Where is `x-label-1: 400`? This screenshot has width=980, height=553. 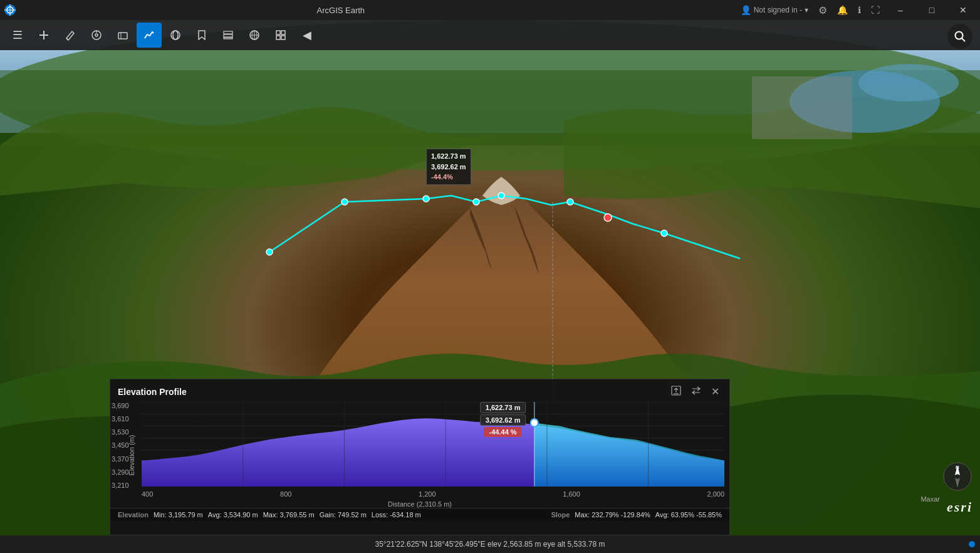 x-label-1: 400 is located at coordinates (147, 494).